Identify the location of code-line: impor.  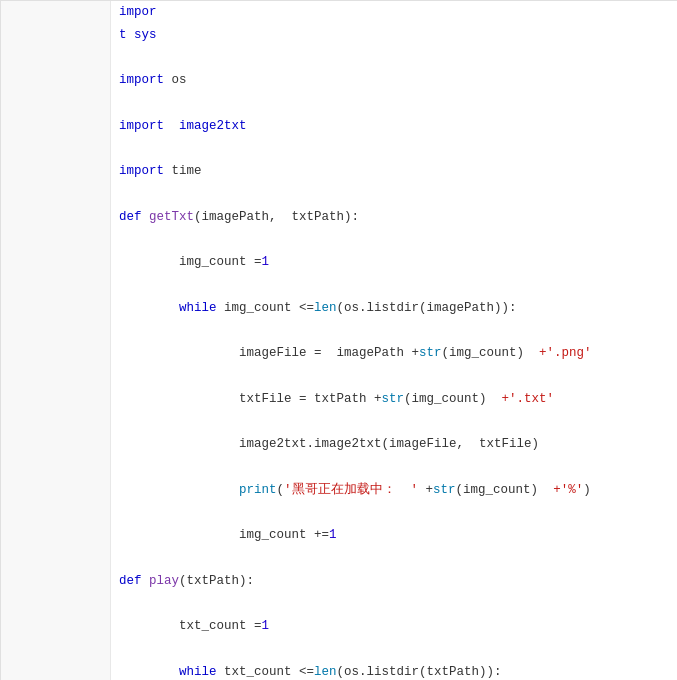
(339, 12).